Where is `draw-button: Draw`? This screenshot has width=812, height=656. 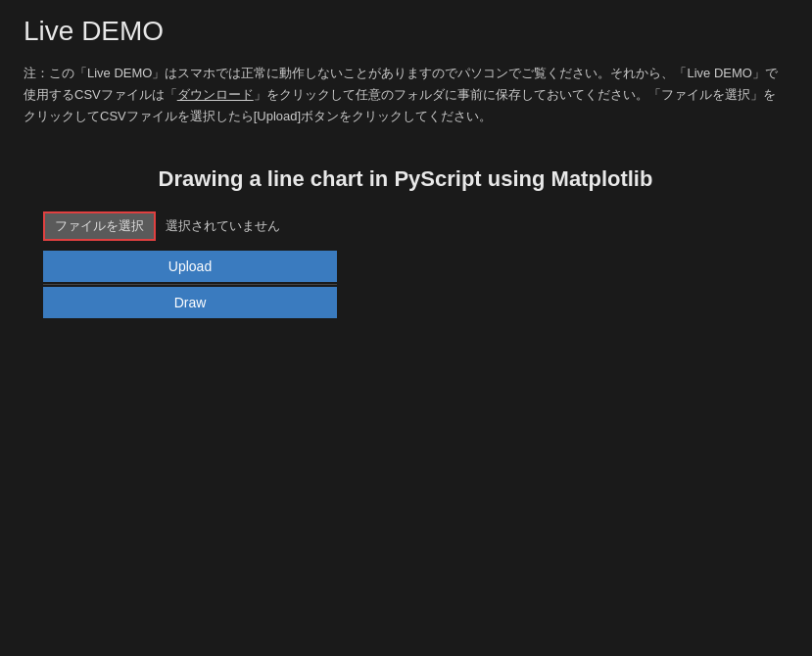
draw-button: Draw is located at coordinates (190, 303).